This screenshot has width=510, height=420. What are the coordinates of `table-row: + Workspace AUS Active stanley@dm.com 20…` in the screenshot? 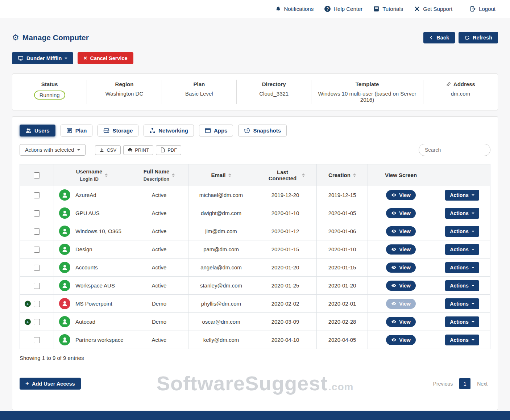 It's located at (255, 286).